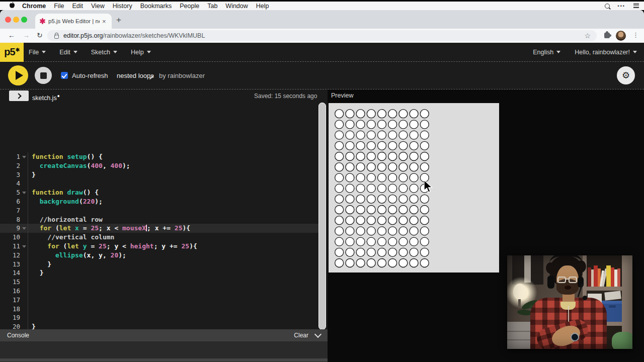 The height and width of the screenshot is (362, 644). What do you see at coordinates (68, 52) in the screenshot?
I see `p5-menu-edit: Edit` at bounding box center [68, 52].